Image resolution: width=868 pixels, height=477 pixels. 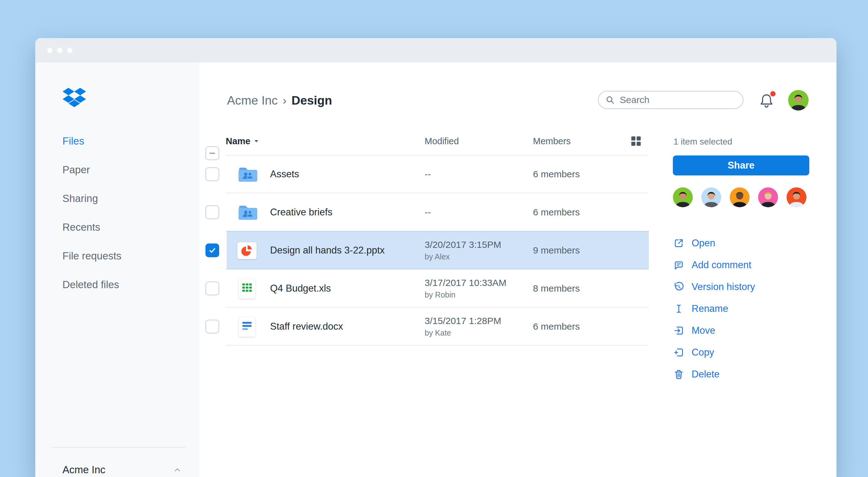 I want to click on excel-file-icon, so click(x=247, y=289).